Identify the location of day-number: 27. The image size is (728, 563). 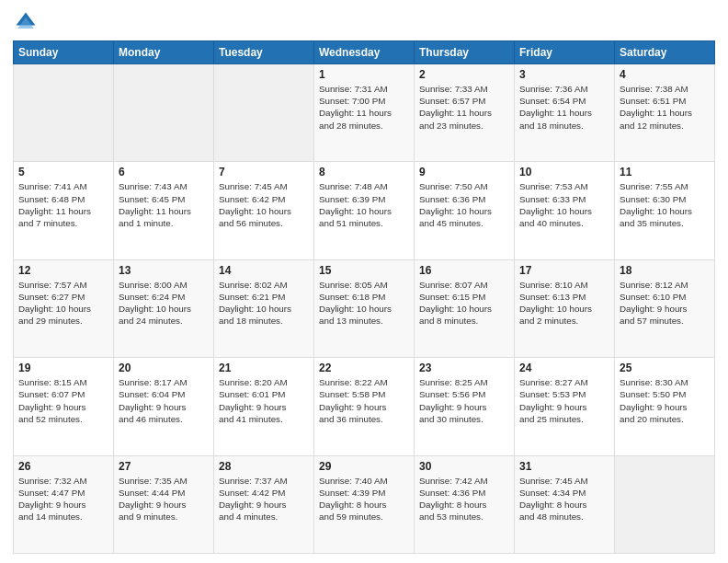
(164, 466).